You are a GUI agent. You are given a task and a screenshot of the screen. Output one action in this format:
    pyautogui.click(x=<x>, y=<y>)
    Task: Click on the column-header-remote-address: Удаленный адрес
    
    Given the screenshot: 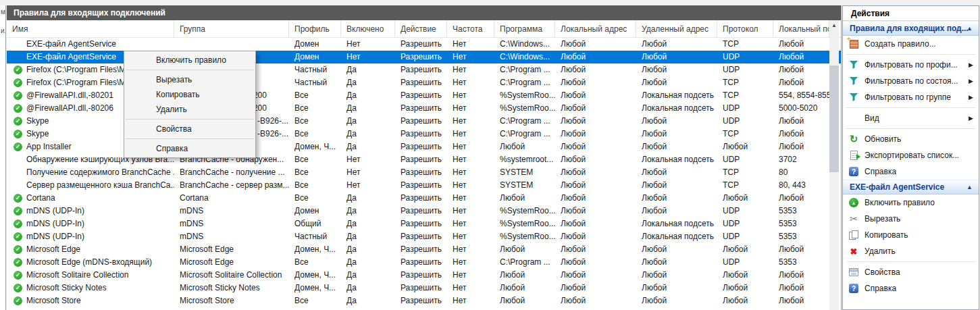 What is the action you would take?
    pyautogui.click(x=677, y=28)
    